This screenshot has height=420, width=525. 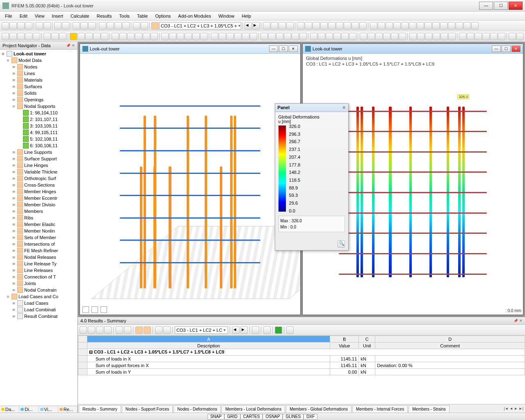 I want to click on tb-new, so click(x=5, y=26).